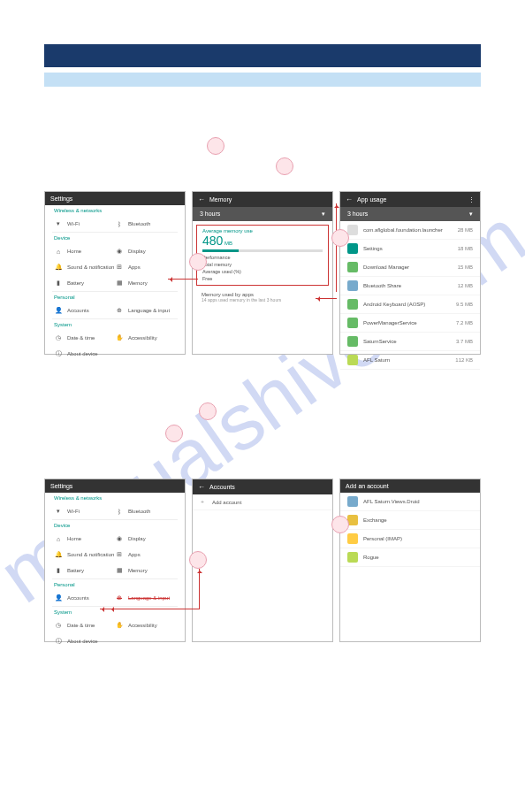 The height and width of the screenshot is (812, 525). Describe the element at coordinates (262, 80) in the screenshot. I see `header-band-light` at that location.